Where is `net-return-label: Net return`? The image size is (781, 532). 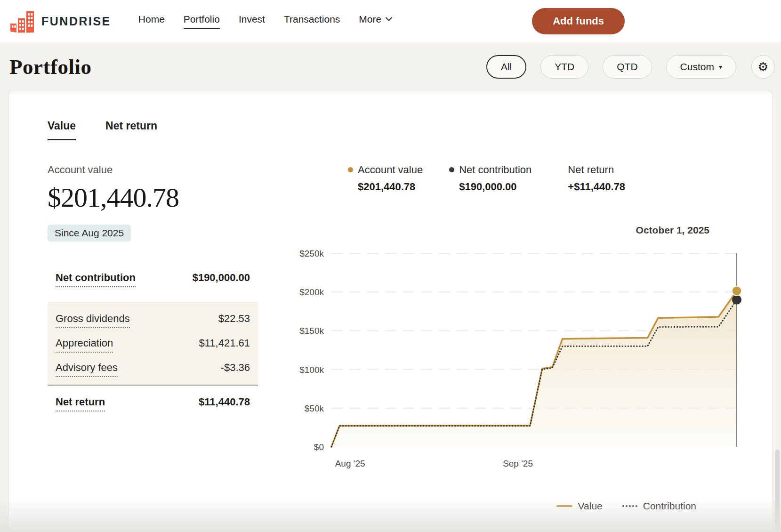
net-return-label: Net return is located at coordinates (80, 404).